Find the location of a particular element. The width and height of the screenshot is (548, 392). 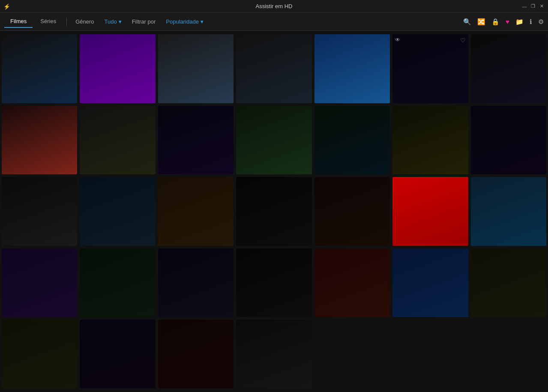

movie-card: KingsmanTHE SECRET SERVICEKingsman: The … is located at coordinates (39, 69).